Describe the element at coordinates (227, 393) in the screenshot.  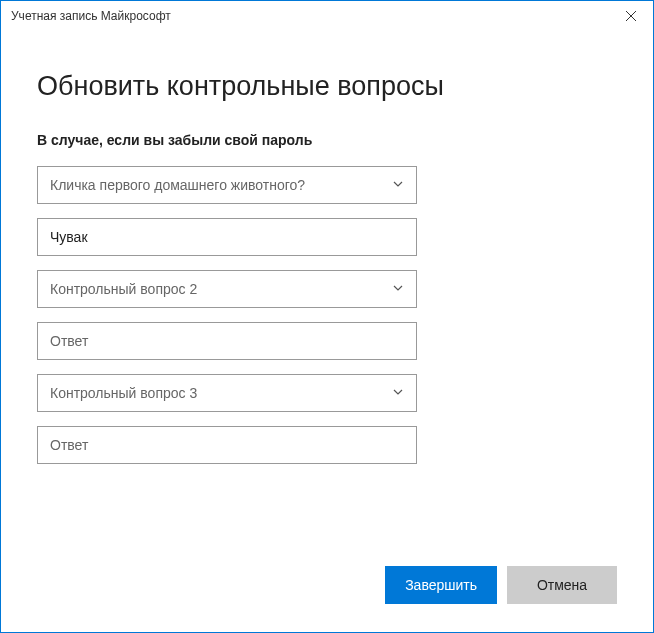
I see `security-question-3-select: Контрольный вопрос 3` at that location.